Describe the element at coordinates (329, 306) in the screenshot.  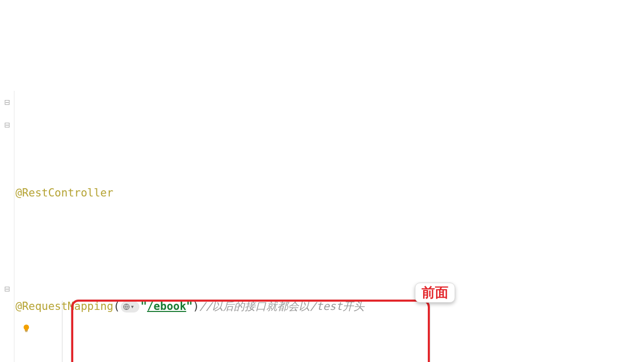
I see `code-line: @RequestMapping(▾"/ebook")//以后的接口就都会以/te…` at that location.